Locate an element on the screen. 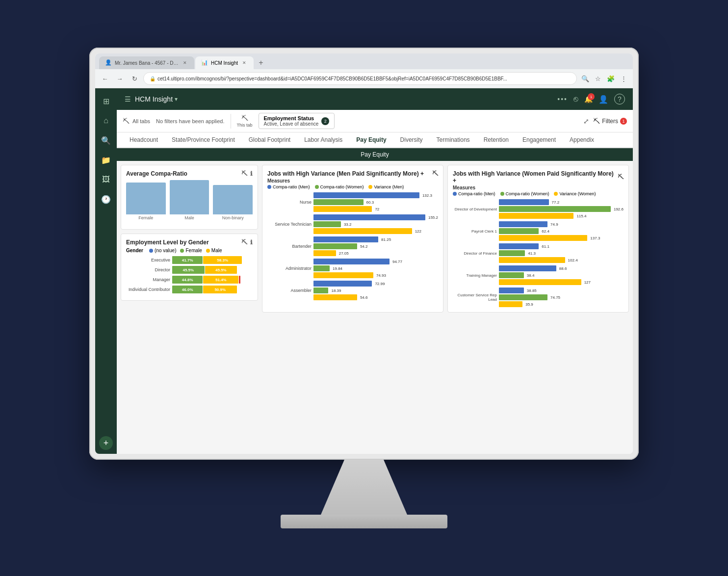 This screenshot has height=576, width=728. bart-yellow-value: 27.05 is located at coordinates (344, 253).